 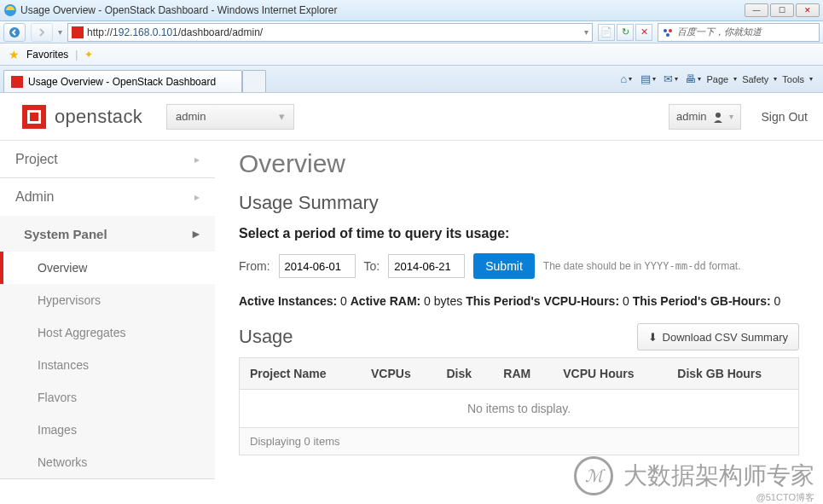 I want to click on from-label: From:, so click(x=254, y=266).